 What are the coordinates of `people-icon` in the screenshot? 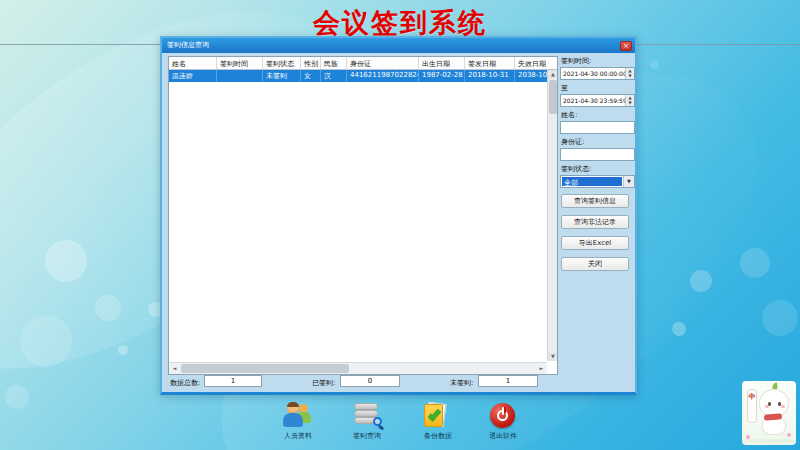 It's located at (298, 416).